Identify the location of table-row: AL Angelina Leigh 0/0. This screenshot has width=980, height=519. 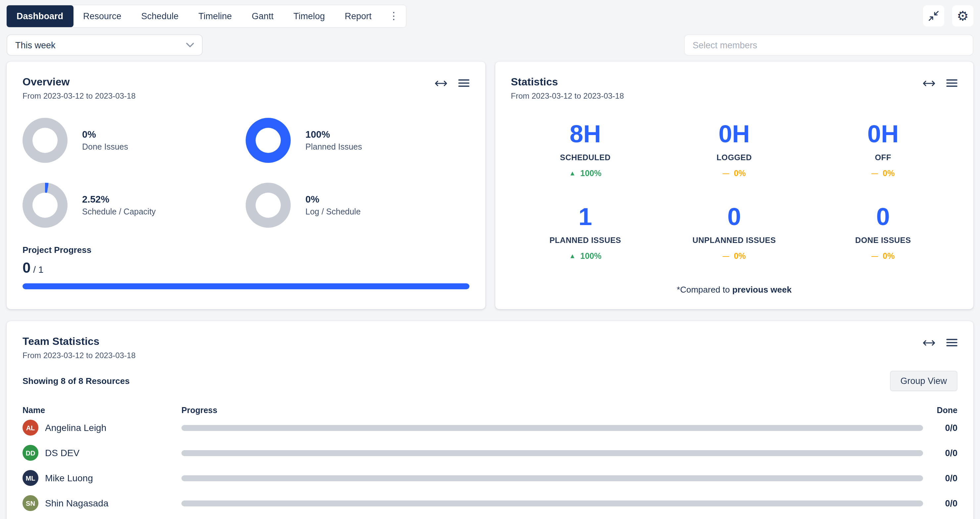
(490, 428).